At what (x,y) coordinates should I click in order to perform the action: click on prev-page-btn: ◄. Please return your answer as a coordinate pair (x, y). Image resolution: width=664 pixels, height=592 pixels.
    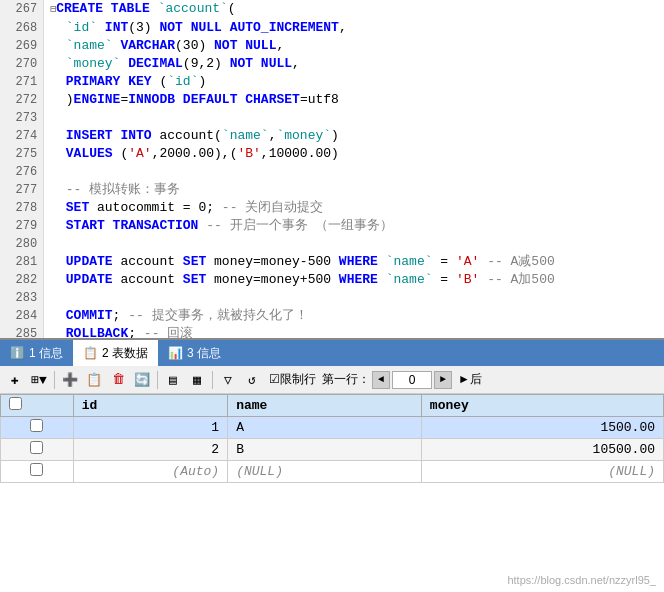
    Looking at the image, I should click on (381, 380).